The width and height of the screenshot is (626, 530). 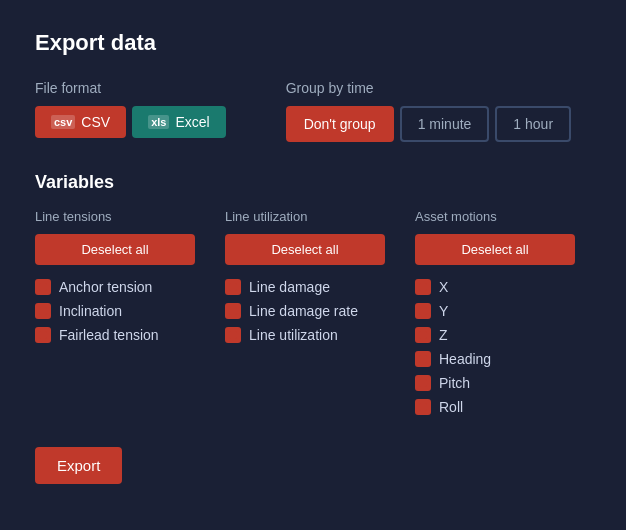 What do you see at coordinates (233, 335) in the screenshot?
I see `line-utilization-checkbox` at bounding box center [233, 335].